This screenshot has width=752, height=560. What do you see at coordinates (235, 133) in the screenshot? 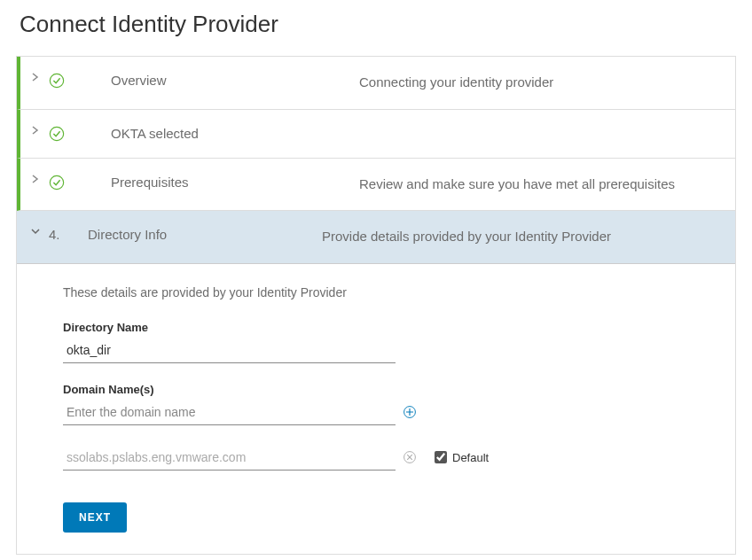
I see `step-label: OKTA selected` at bounding box center [235, 133].